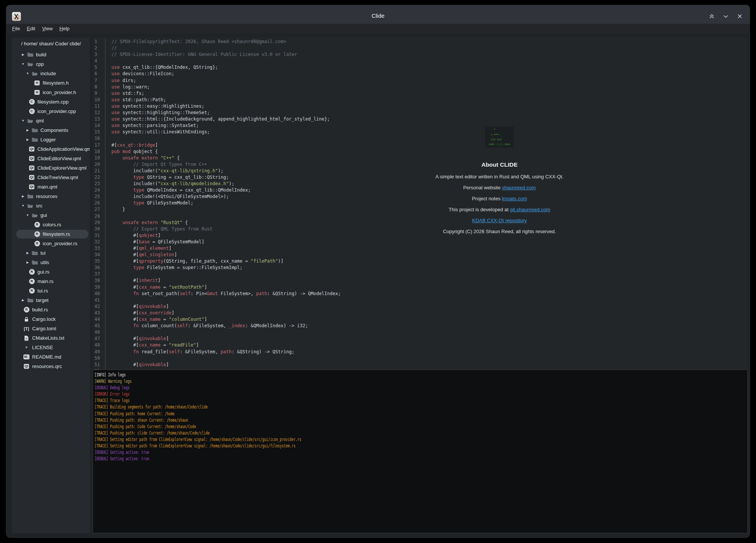 This screenshot has width=756, height=543. Describe the element at coordinates (51, 196) in the screenshot. I see `tree-item-resources: ▶resources` at that location.